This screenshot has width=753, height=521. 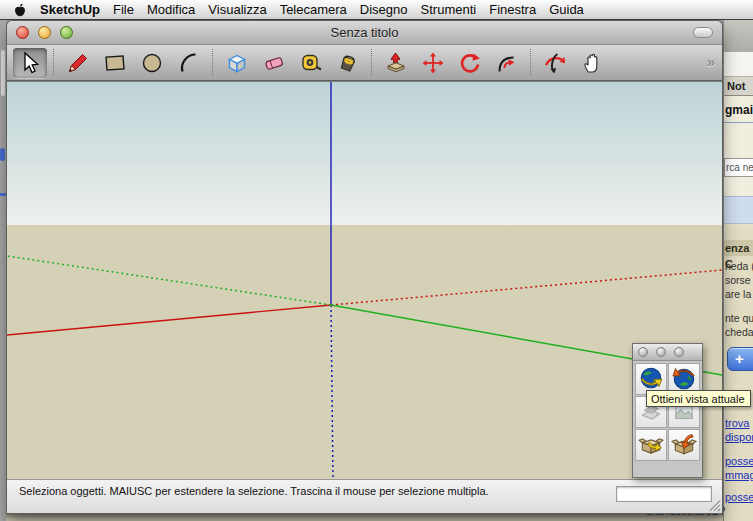 I want to click on minimize-button, so click(x=44, y=32).